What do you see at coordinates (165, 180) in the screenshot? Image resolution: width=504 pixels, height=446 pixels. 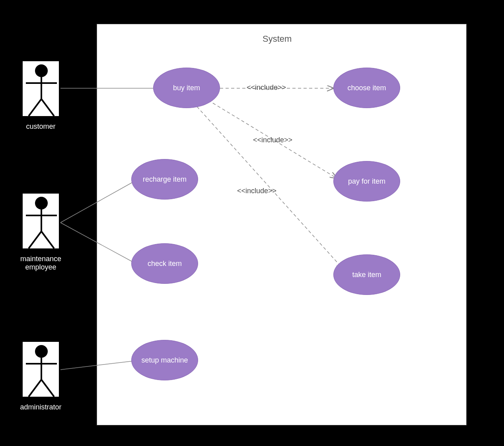 I see `usecase-recharge-label: recharge item` at bounding box center [165, 180].